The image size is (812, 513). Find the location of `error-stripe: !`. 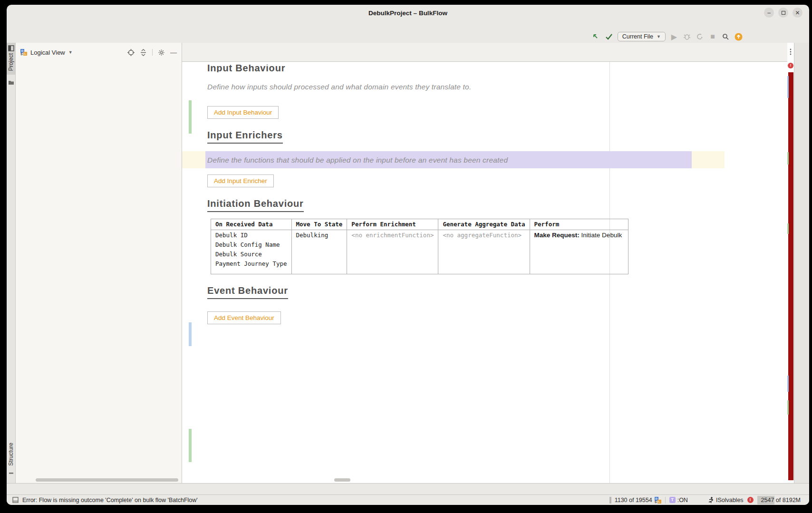

error-stripe: ! is located at coordinates (791, 263).